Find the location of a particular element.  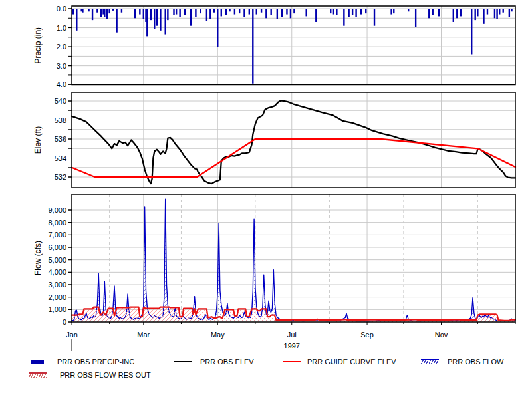

legend: PRR OBS PRECIP-INC PRR OBS ELEV PRR GUID… is located at coordinates (266, 371).